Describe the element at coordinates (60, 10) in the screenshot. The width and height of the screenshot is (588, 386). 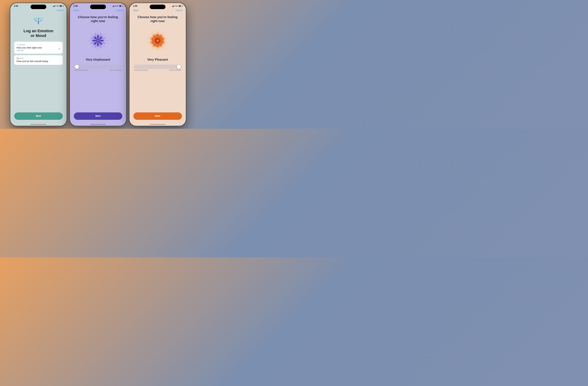
I see `cancel-button-1: Cancel` at that location.